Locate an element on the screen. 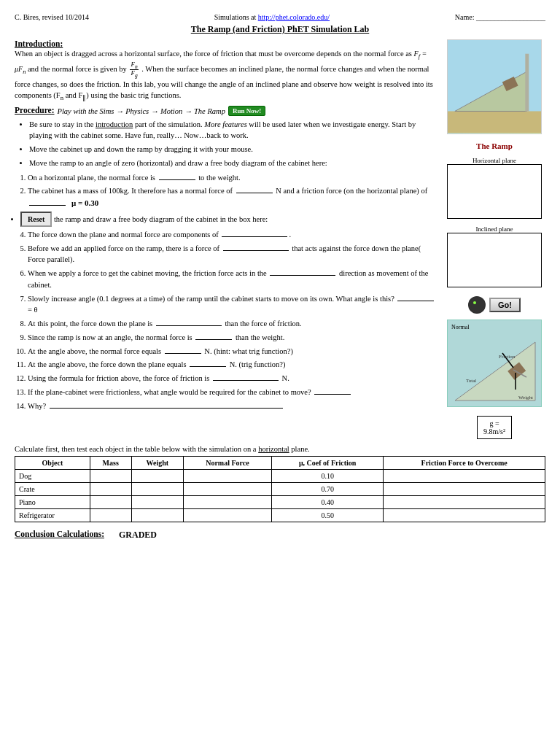 This screenshot has height=747, width=560. introduction-underline: introduction is located at coordinates (114, 124).